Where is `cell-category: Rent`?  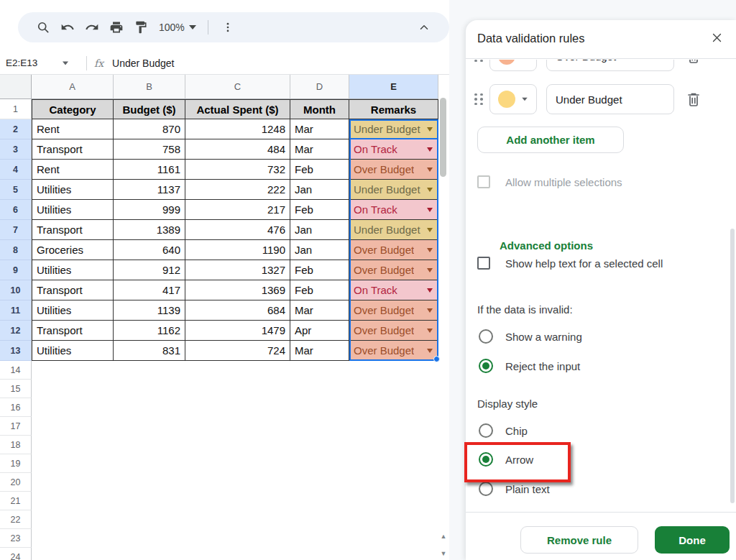 cell-category: Rent is located at coordinates (73, 170).